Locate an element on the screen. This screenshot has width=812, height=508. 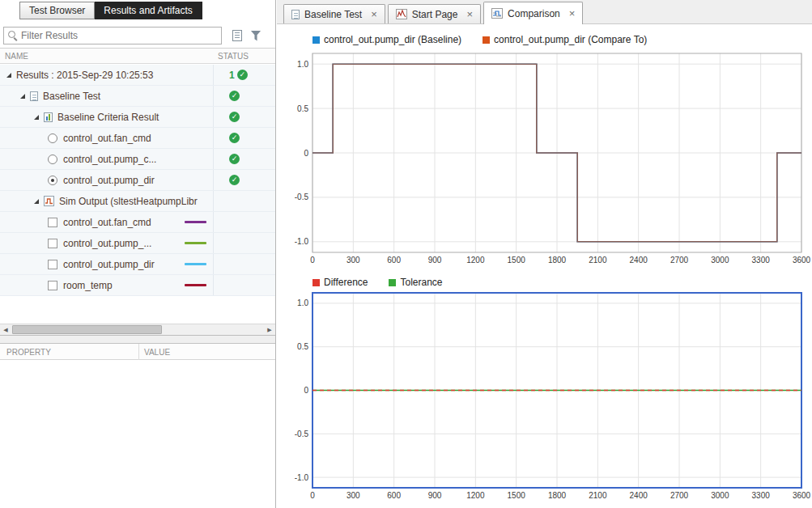
svg-text: -1.0 is located at coordinates (302, 241).